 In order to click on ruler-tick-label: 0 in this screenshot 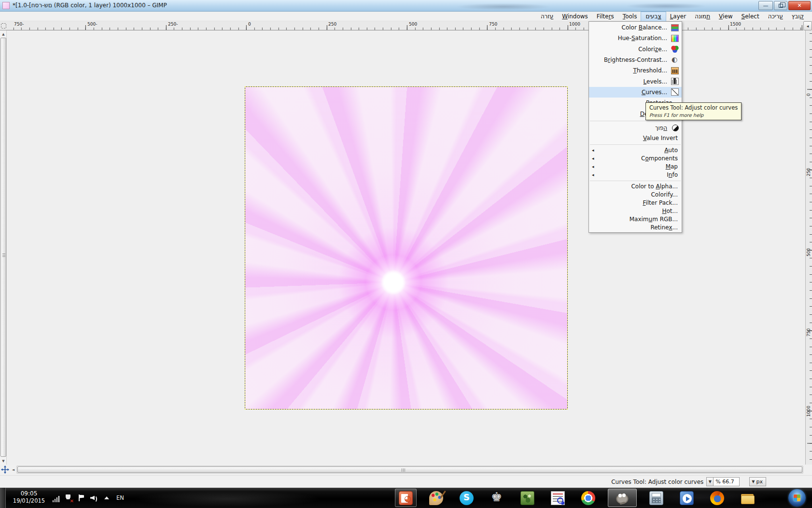, I will do `click(809, 95)`.